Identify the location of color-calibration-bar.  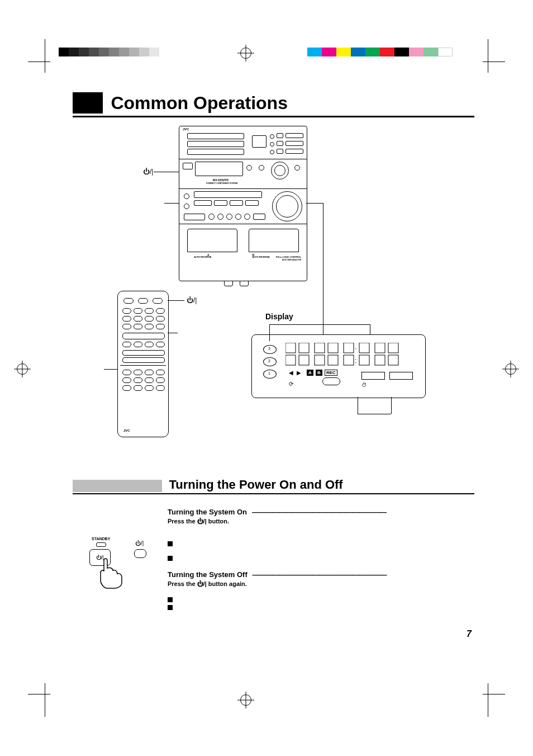
(380, 52).